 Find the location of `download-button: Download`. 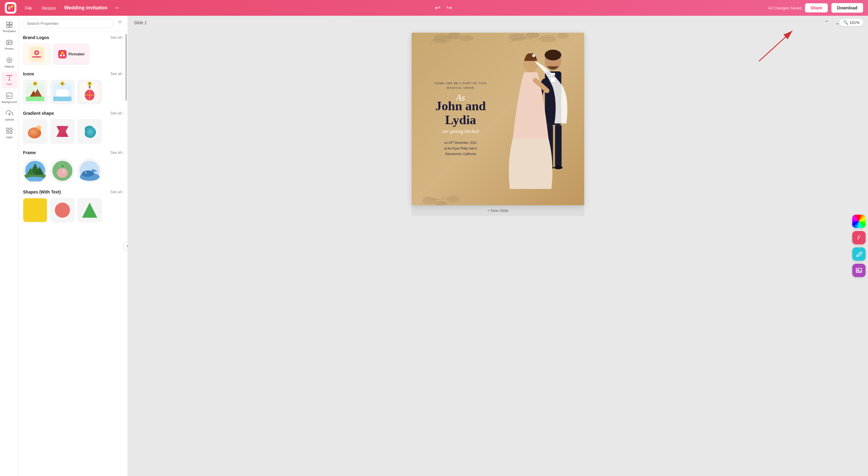

download-button: Download is located at coordinates (847, 8).